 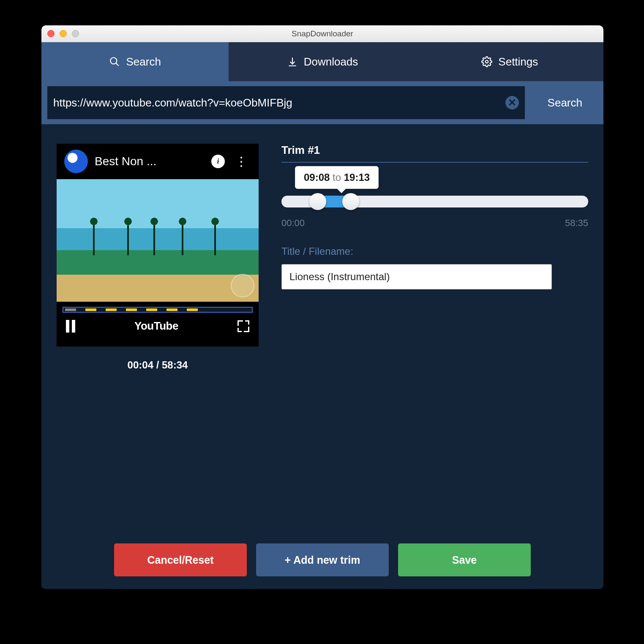 I want to click on trim-heading: Trim #1, so click(x=435, y=153).